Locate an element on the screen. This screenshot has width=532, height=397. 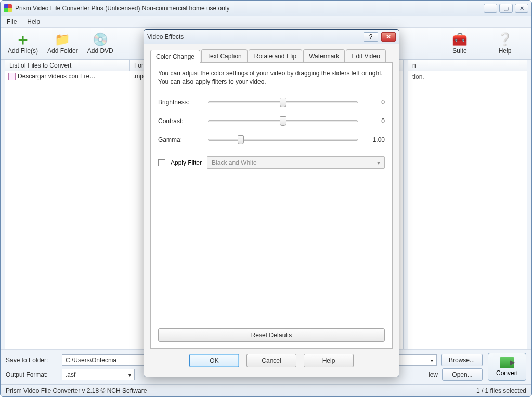
preview-suffix: iew is located at coordinates (433, 375).